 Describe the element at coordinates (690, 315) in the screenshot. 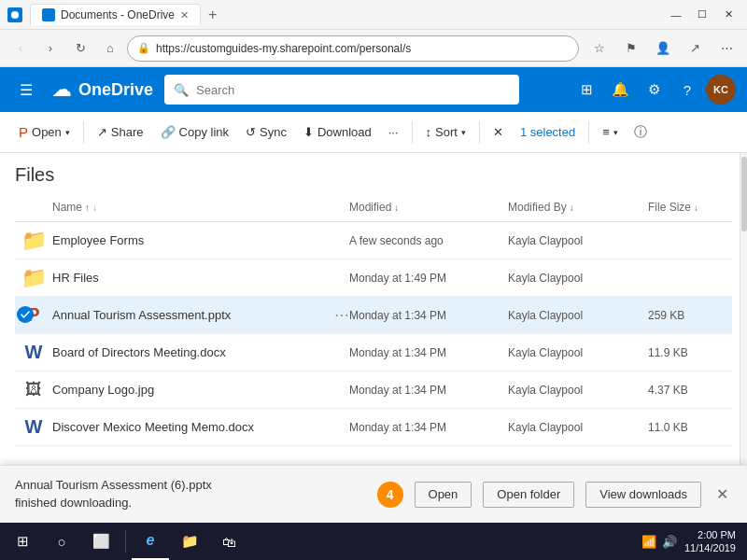

I see `size-cell: 259 KB` at that location.